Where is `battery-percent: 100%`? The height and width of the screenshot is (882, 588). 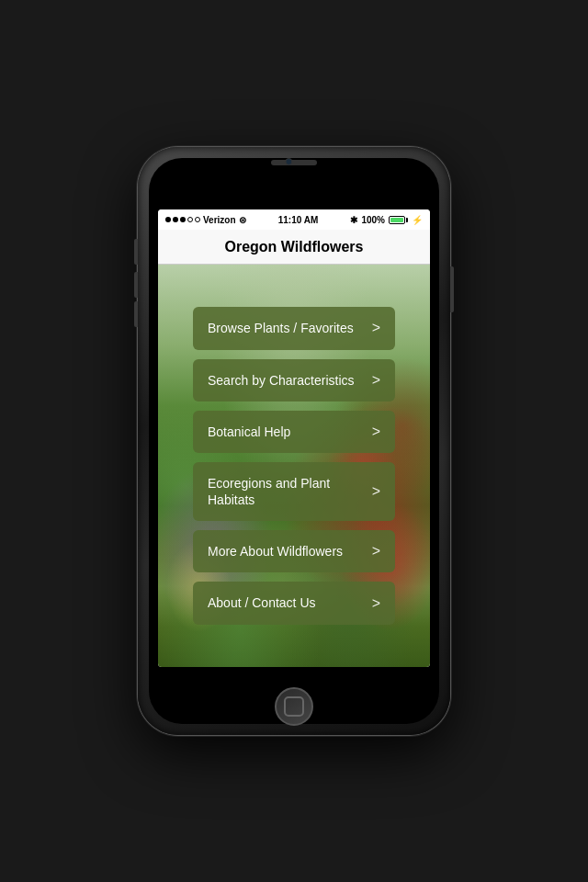
battery-percent: 100% is located at coordinates (373, 220).